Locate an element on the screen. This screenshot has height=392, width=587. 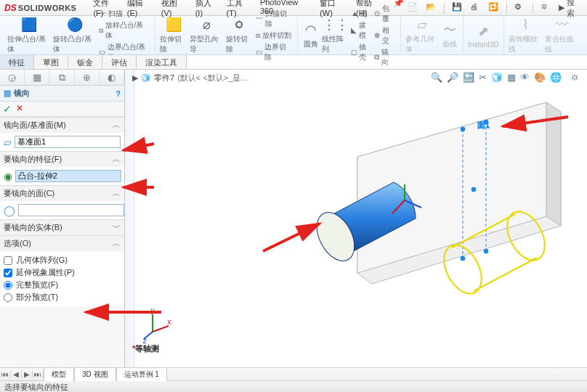
save-icon: 💾 is located at coordinates (458, 8).